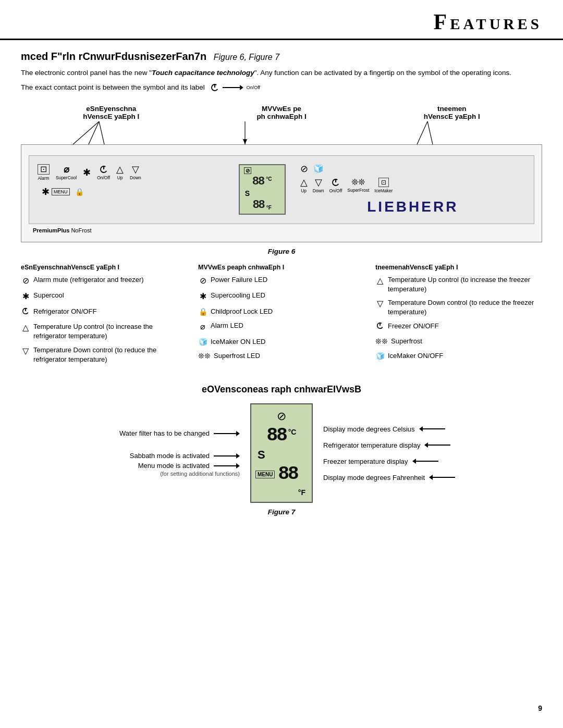 This screenshot has height=728, width=563. I want to click on arrow-celsius, so click(432, 429).